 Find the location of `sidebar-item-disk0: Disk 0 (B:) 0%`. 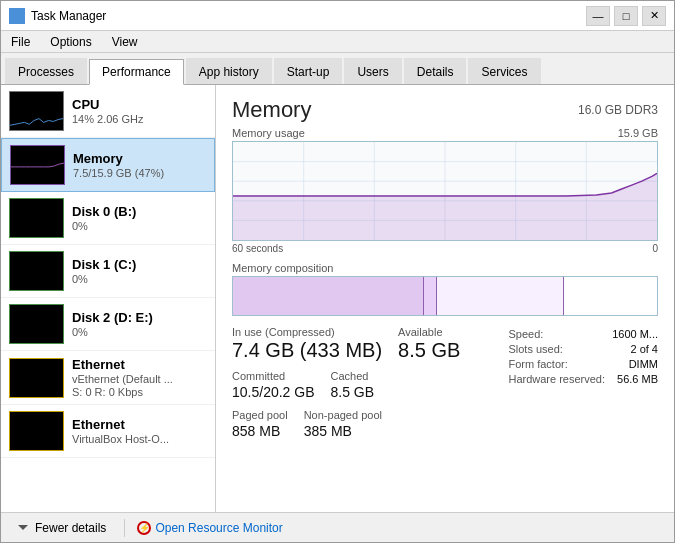

sidebar-item-disk0: Disk 0 (B:) 0% is located at coordinates (108, 218).